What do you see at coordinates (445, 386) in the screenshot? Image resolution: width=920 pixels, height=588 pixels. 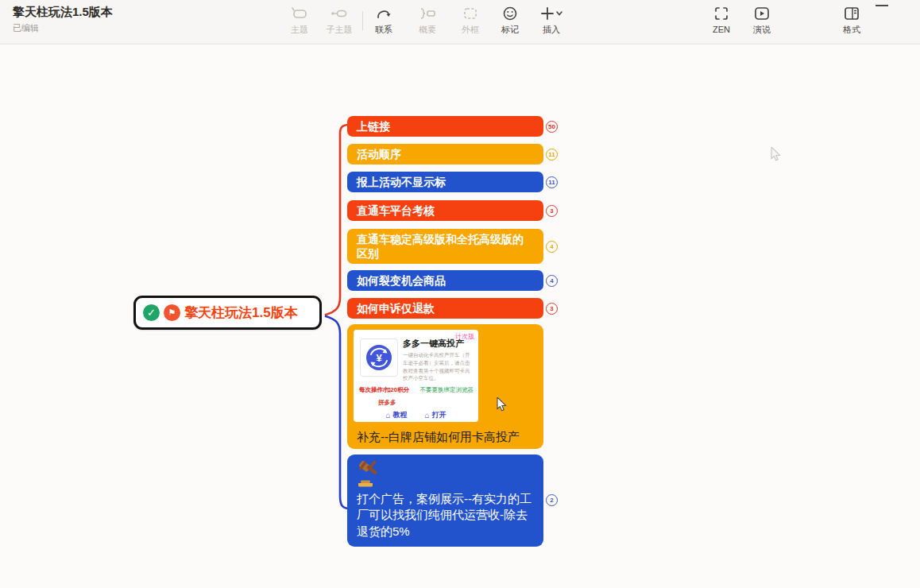 I see `branch-buchong-gaotouchan: 计次版 ¥ 多多一键高投产 一键自动化卡高投产开车（开车老手必看）安装后，请点击…` at bounding box center [445, 386].